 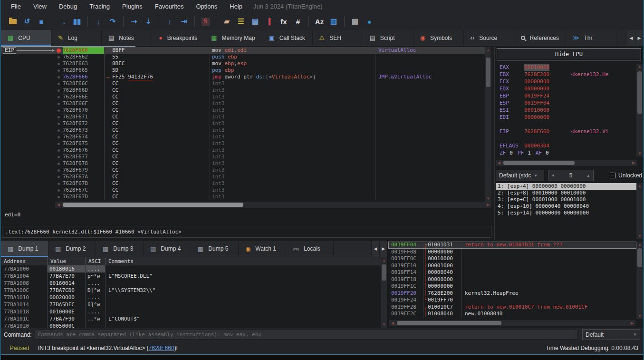 What do you see at coordinates (194, 276) in the screenshot?
I see `dump-row: 77BA100477BA7E70p~°wL"MSCOREE.DLL"` at bounding box center [194, 276].